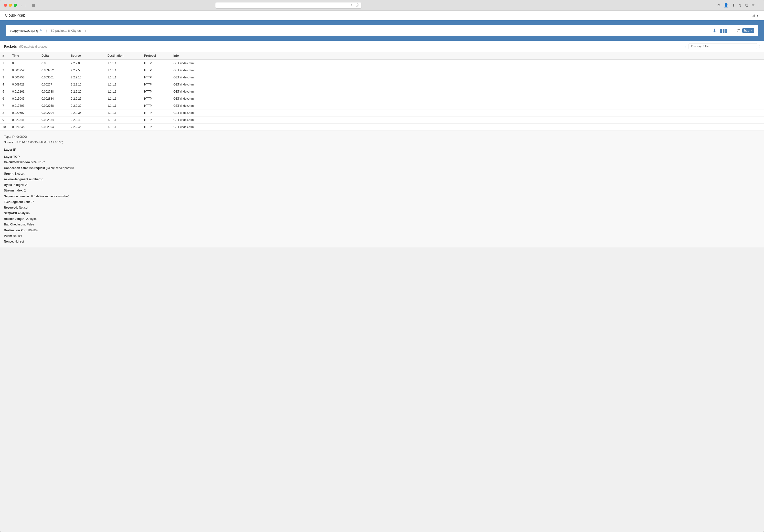 Image resolution: width=764 pixels, height=532 pixels. I want to click on display-filter-input, so click(723, 46).